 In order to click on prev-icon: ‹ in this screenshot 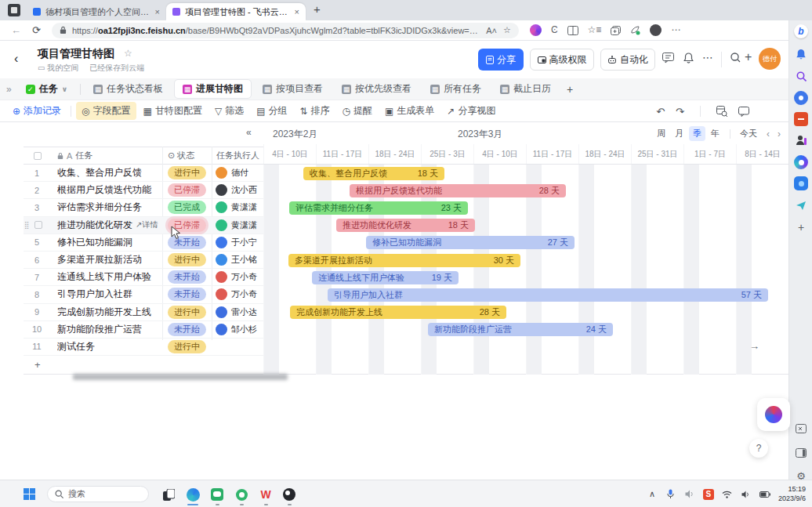, I will do `click(768, 134)`.